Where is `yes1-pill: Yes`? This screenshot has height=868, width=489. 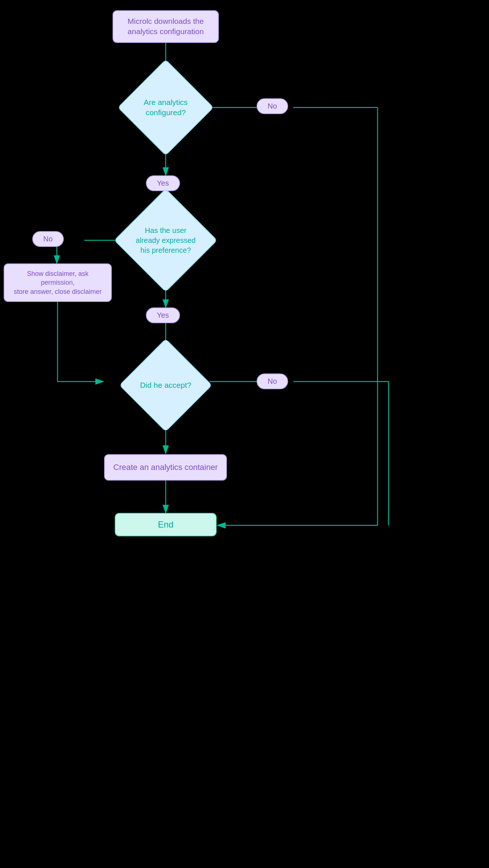 yes1-pill: Yes is located at coordinates (163, 183).